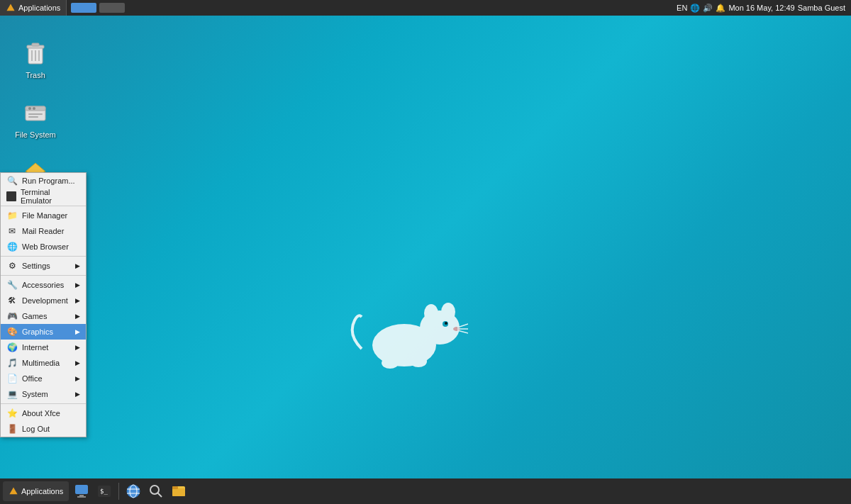 This screenshot has height=504, width=851. I want to click on topbar-left: Applications, so click(335, 8).